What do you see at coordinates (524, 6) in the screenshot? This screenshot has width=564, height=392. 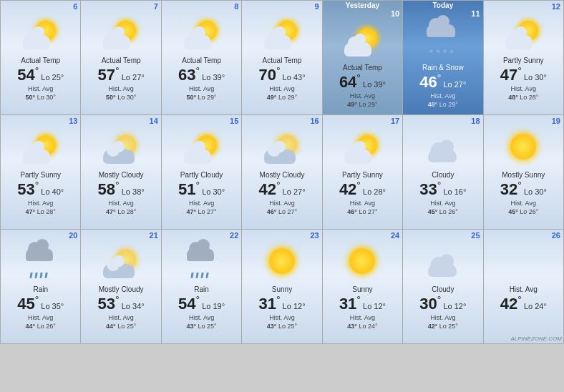 I see `day-number: 12` at bounding box center [524, 6].